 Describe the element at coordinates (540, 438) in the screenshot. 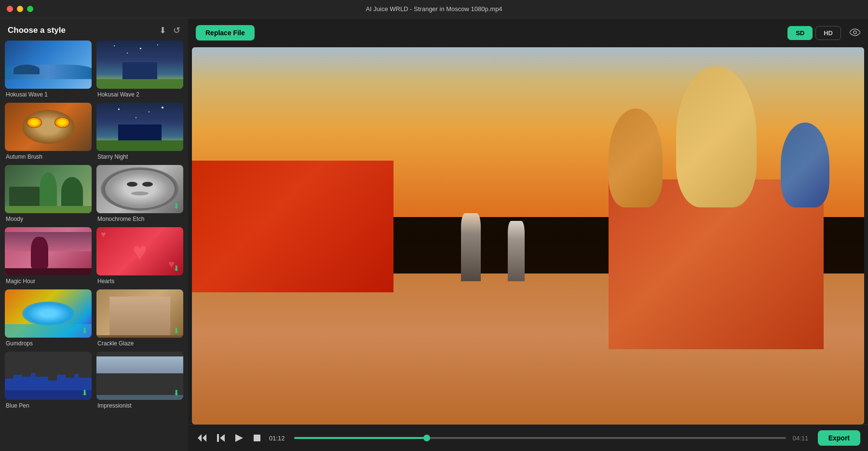

I see `seek-bar-background` at that location.